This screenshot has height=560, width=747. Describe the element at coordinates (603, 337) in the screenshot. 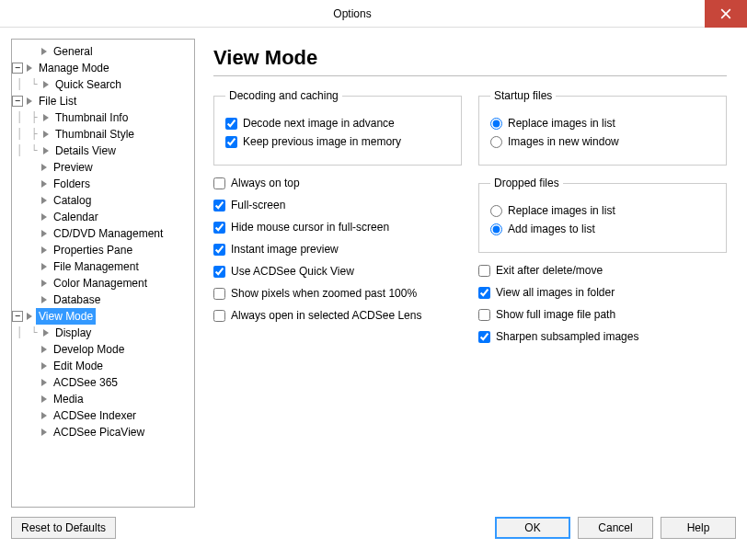

I see `chk-sharpen: Sharpen subsampled images` at that location.